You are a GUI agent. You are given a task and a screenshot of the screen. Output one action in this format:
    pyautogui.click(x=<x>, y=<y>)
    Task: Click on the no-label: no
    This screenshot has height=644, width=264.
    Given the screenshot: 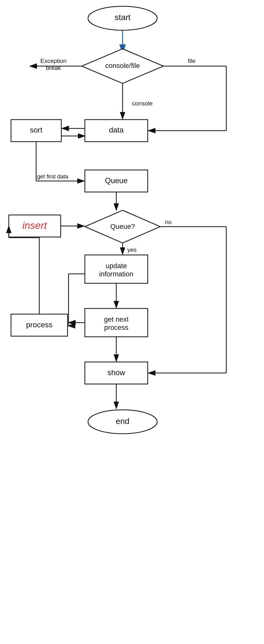 What is the action you would take?
    pyautogui.click(x=168, y=222)
    